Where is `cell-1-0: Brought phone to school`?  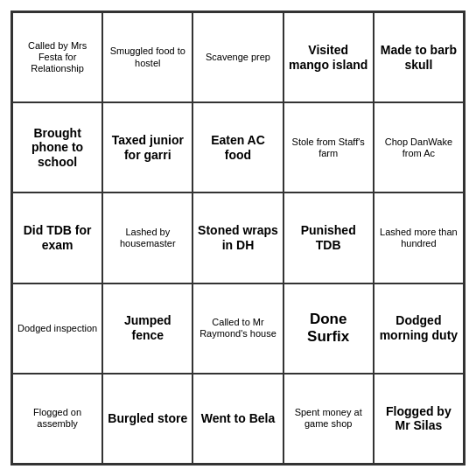 cell-1-0: Brought phone to school is located at coordinates (58, 147).